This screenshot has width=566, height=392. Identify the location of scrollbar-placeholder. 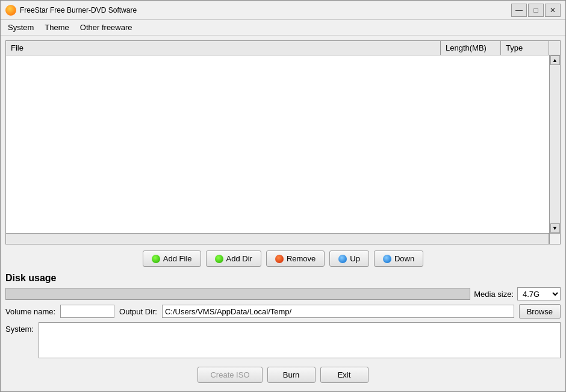
(555, 48).